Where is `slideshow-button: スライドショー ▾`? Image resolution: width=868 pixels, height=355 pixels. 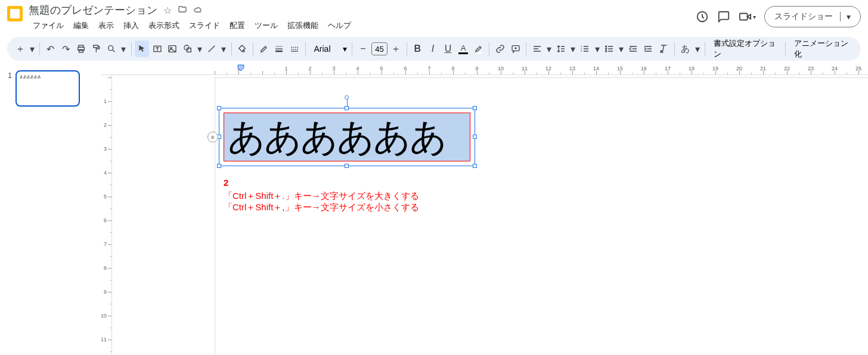 slideshow-button: スライドショー ▾ is located at coordinates (813, 17).